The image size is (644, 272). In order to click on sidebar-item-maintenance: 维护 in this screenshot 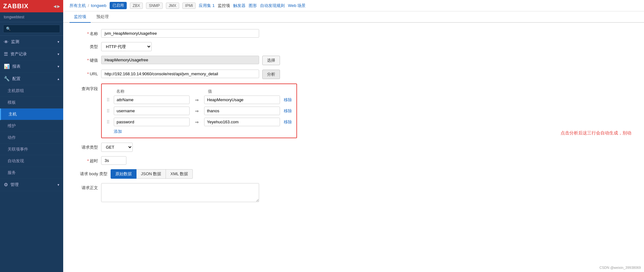, I will do `click(32, 126)`.